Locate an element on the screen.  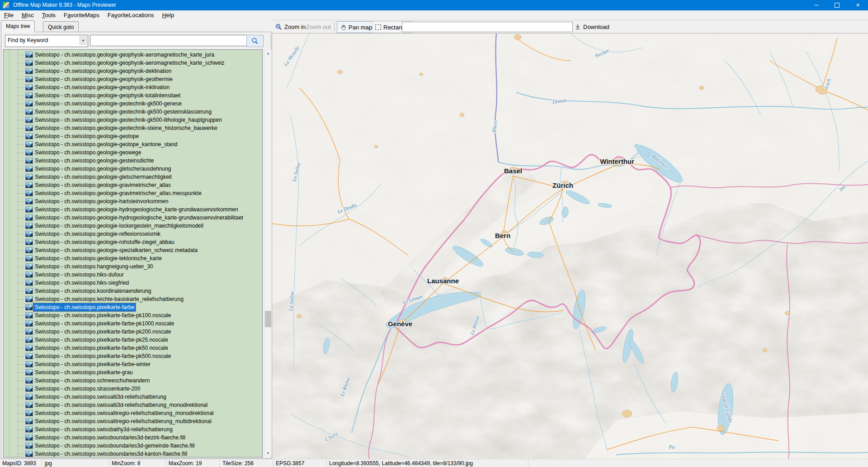
minimize-button is located at coordinates (816, 5).